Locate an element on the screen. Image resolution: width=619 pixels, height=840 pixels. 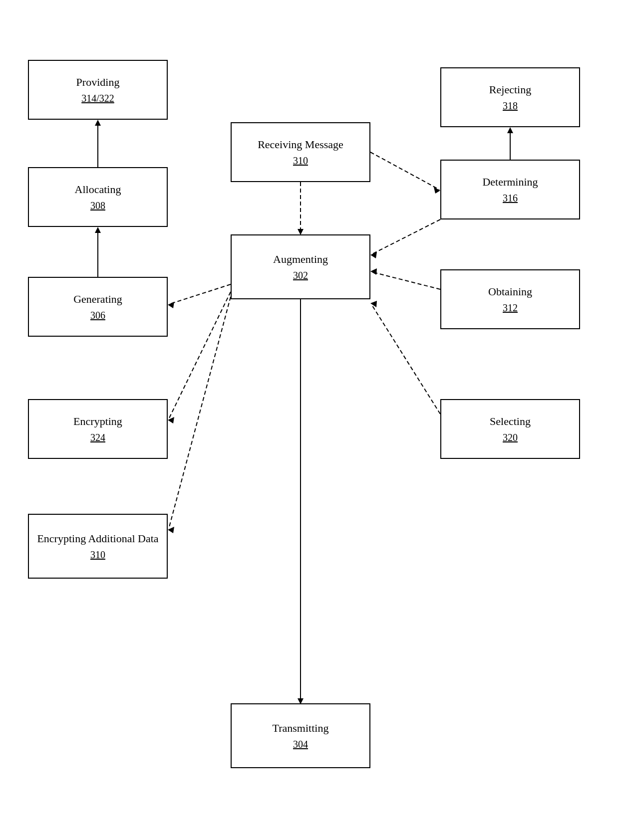
box-number-transmitting: 304 is located at coordinates (301, 744).